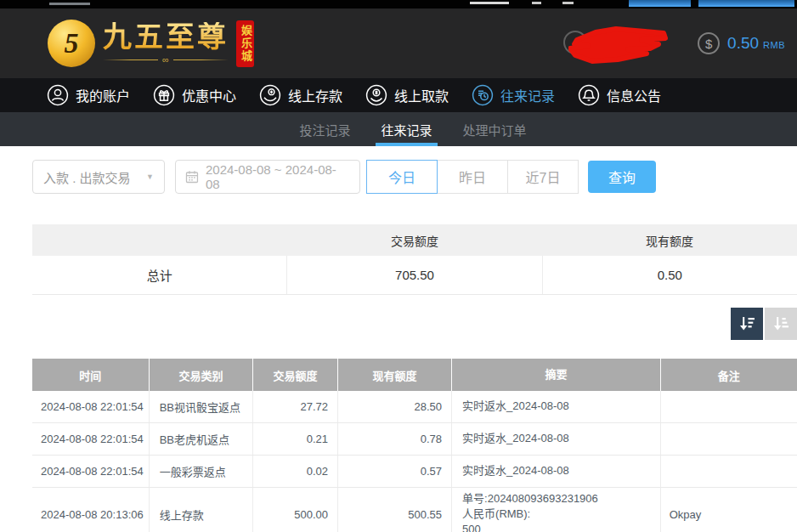  Describe the element at coordinates (395, 510) in the screenshot. I see `cell-balance: 500.55` at that location.